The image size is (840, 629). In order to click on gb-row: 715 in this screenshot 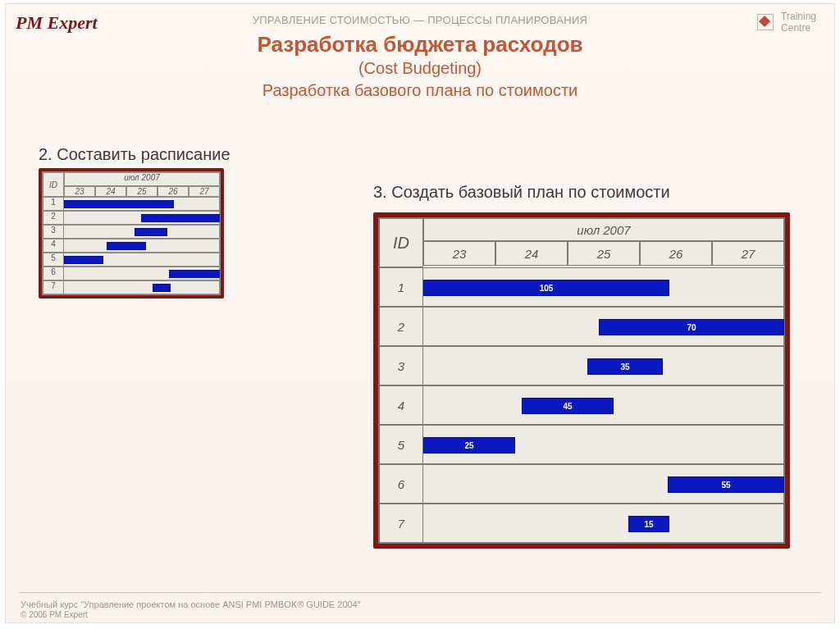, I will do `click(582, 523)`.